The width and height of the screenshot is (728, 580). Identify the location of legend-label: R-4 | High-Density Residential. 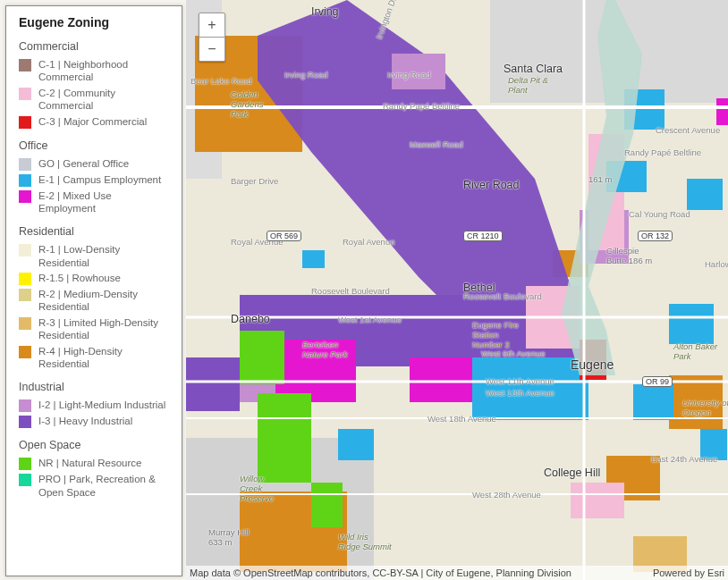
(105, 357).